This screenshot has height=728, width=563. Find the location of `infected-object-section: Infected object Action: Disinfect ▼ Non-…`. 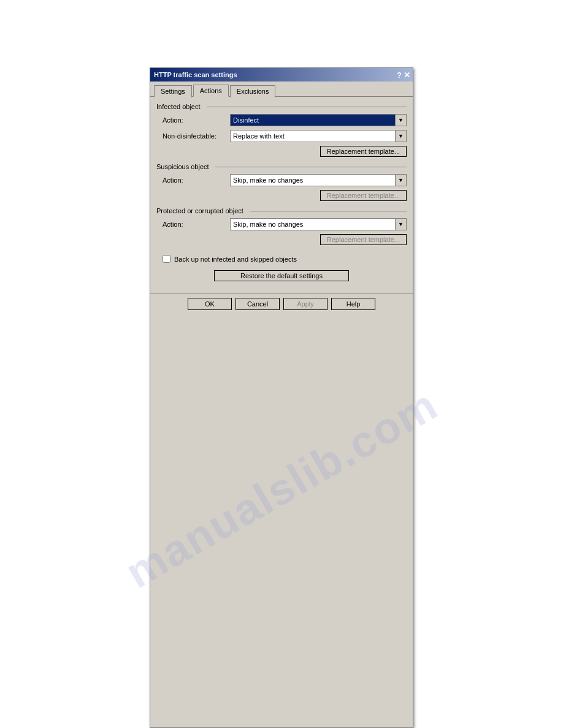

infected-object-section: Infected object Action: Disinfect ▼ Non-… is located at coordinates (282, 130).